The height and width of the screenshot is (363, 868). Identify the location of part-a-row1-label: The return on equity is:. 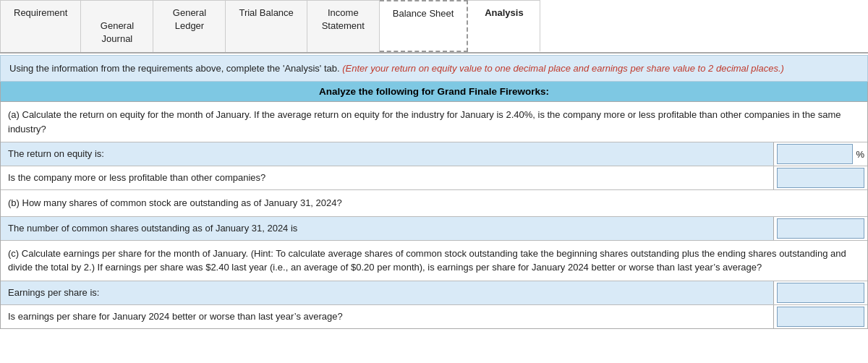
(387, 154).